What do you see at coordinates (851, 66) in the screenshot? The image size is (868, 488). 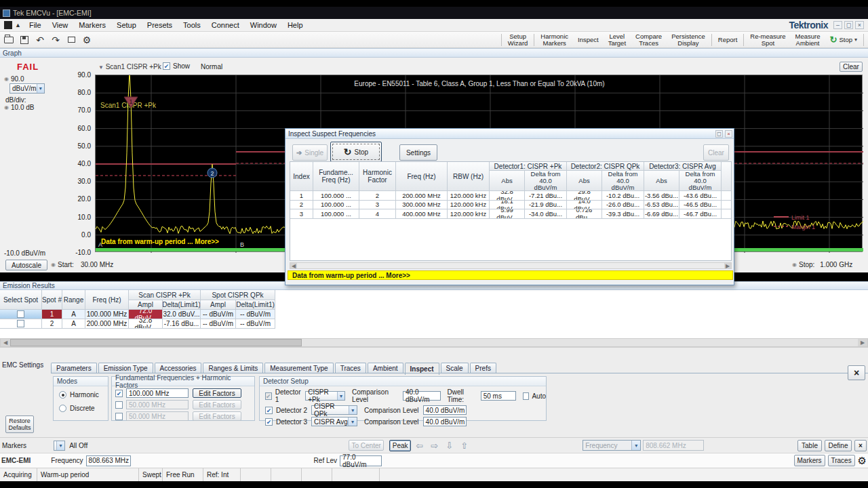 I see `graph-clear-button: Clear` at bounding box center [851, 66].